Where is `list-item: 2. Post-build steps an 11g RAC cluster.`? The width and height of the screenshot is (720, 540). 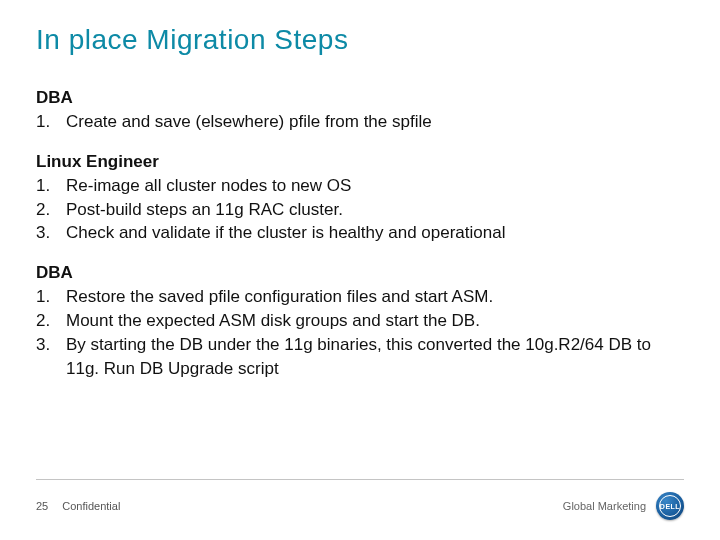 list-item: 2. Post-build steps an 11g RAC cluster. is located at coordinates (360, 210).